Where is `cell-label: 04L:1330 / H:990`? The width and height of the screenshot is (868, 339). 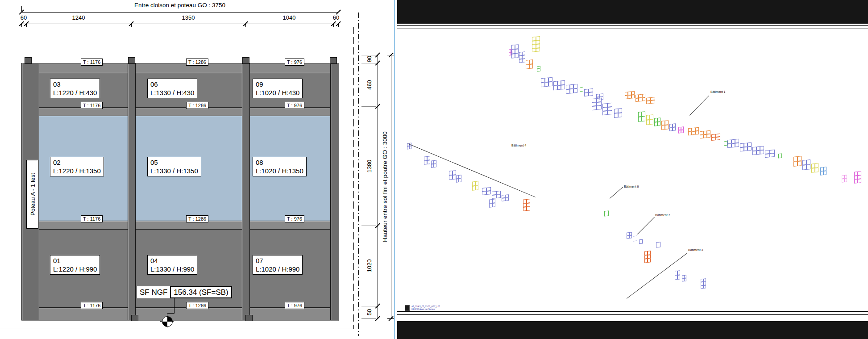
cell-label: 04L:1330 / H:990 is located at coordinates (172, 265).